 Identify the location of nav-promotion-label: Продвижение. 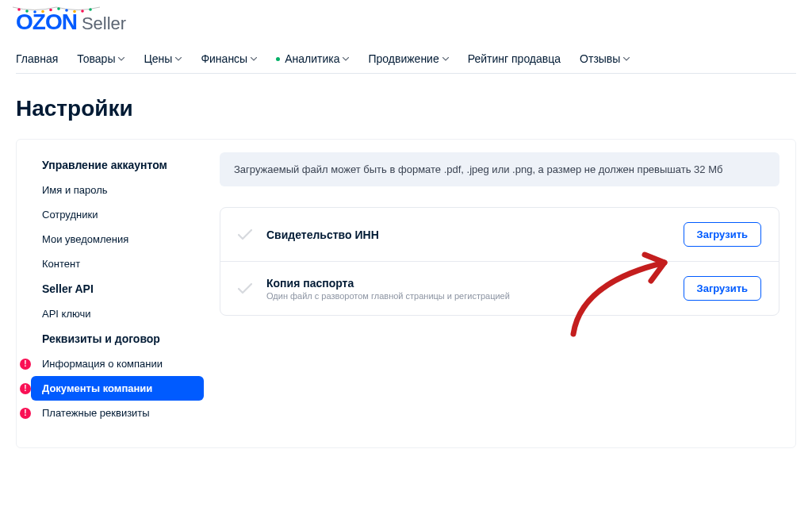
(403, 59).